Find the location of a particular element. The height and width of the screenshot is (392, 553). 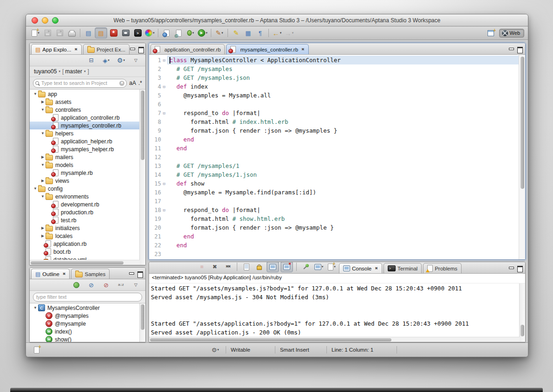

pin-console-button is located at coordinates (306, 267).